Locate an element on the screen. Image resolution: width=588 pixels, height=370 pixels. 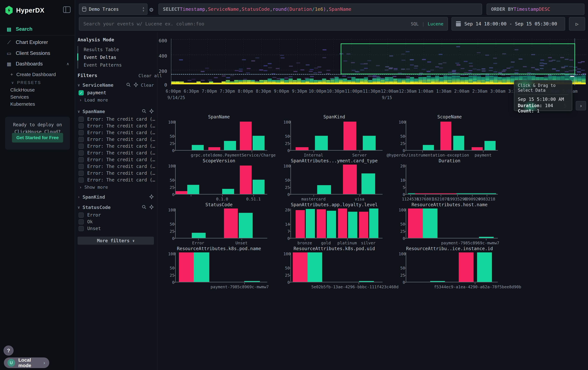
filter-checkbox-row: Error is located at coordinates (116, 215).